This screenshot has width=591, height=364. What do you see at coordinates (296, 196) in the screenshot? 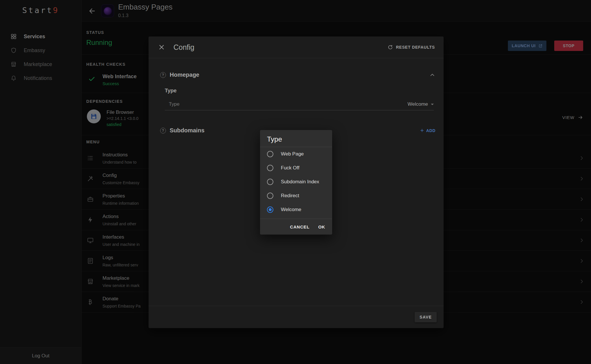
I see `type-option-redirect: Redirect` at bounding box center [296, 196].